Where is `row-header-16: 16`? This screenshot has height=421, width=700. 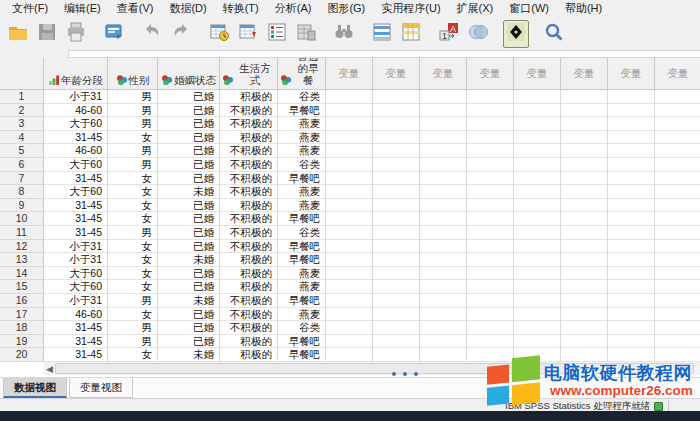 row-header-16: 16 is located at coordinates (22, 301).